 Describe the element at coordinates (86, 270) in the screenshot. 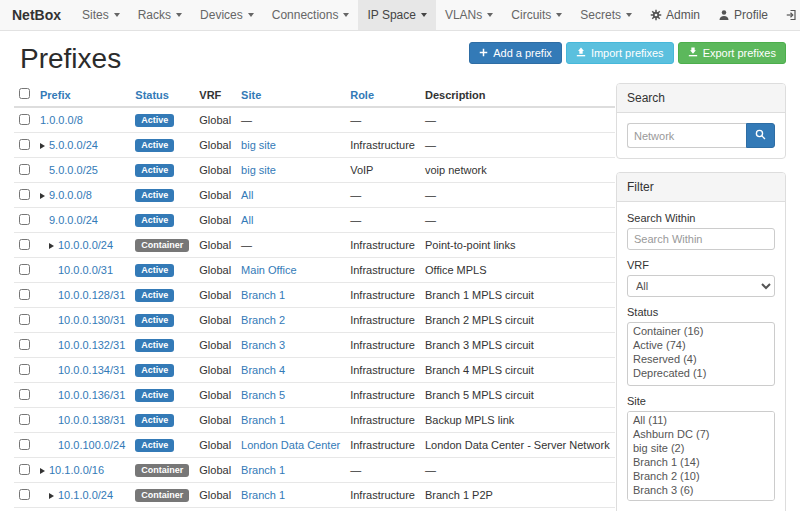

I see `prefix-link: 10.0.0.0/31` at that location.